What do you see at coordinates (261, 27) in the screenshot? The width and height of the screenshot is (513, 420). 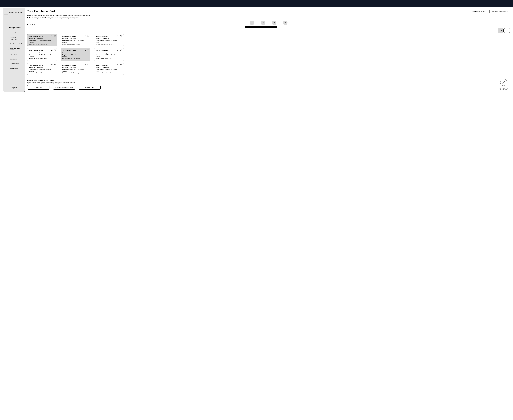 I see `progress-bar-fill` at bounding box center [261, 27].